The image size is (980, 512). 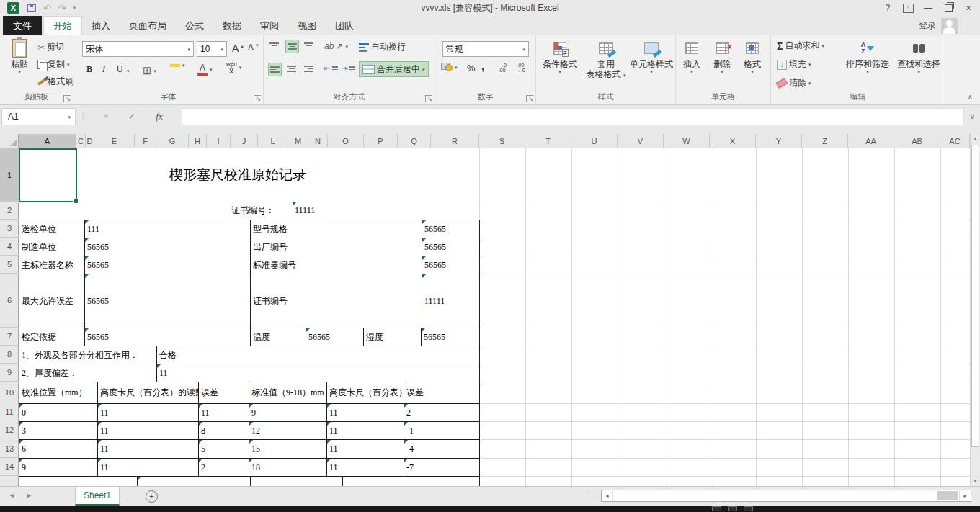 What do you see at coordinates (801, 46) in the screenshot?
I see `autosum-button: Σ 自动求和▾` at bounding box center [801, 46].